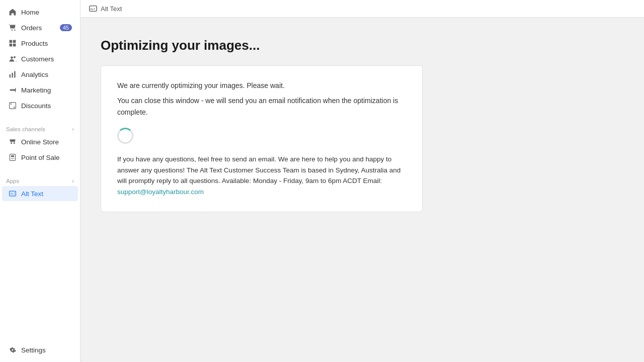 The image size is (644, 362). Describe the element at coordinates (13, 28) in the screenshot. I see `orders-icon` at that location.